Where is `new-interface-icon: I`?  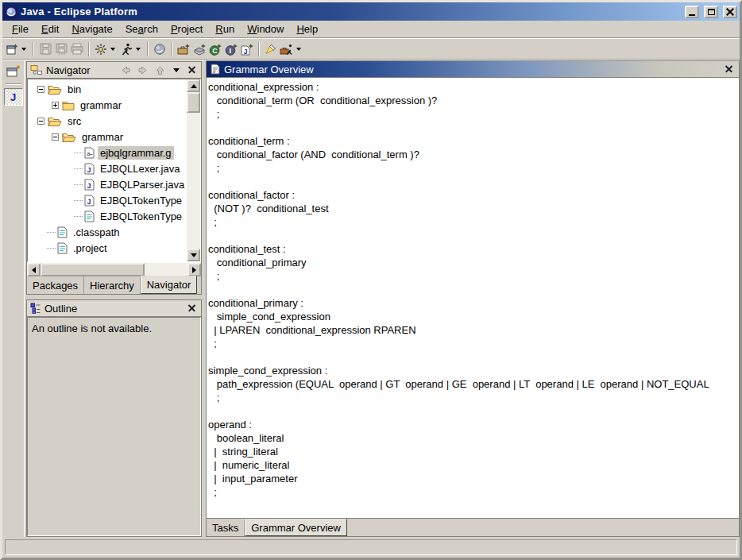
new-interface-icon: I is located at coordinates (232, 49).